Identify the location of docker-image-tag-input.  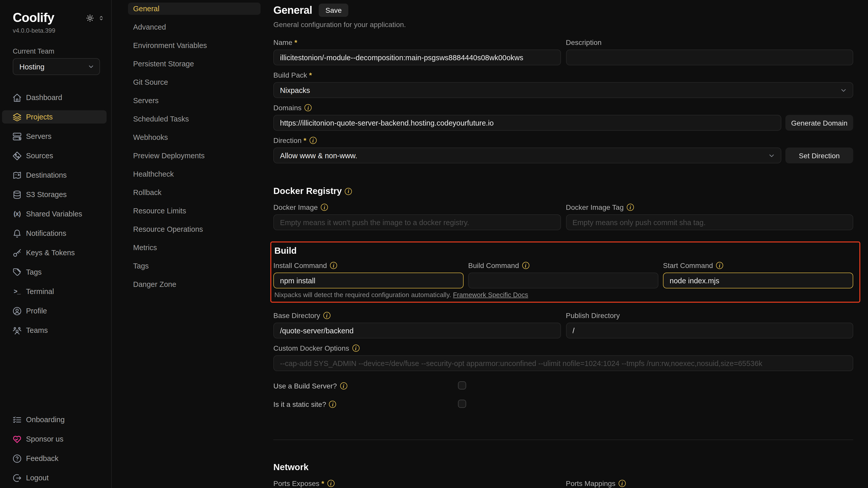
(710, 223).